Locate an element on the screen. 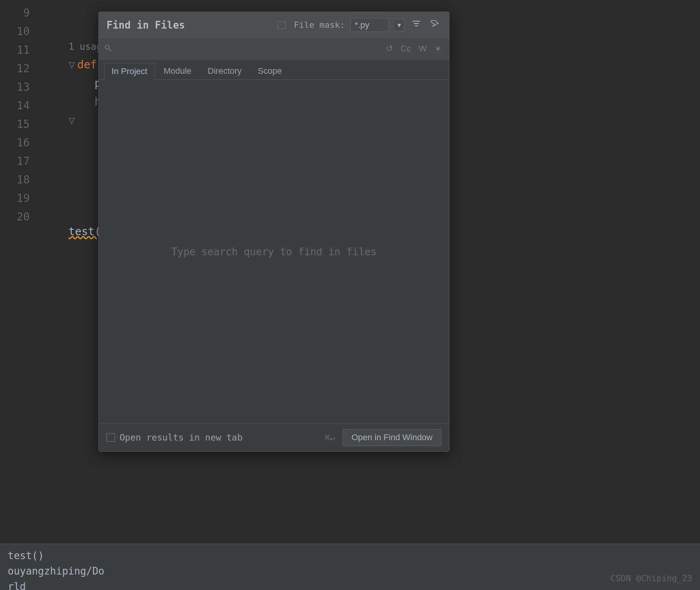 This screenshot has height=590, width=700. footer-right: ⌘↵ Open in Find Window is located at coordinates (383, 437).